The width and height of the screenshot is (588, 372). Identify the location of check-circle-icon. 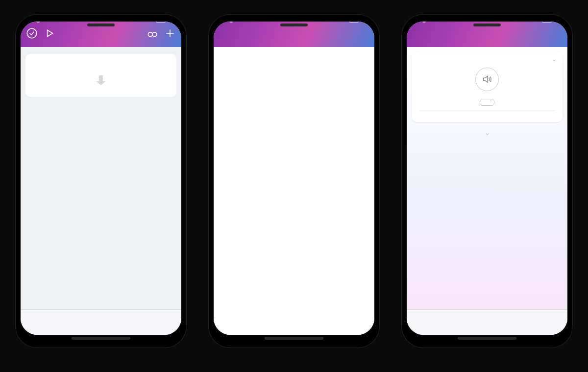
(32, 33).